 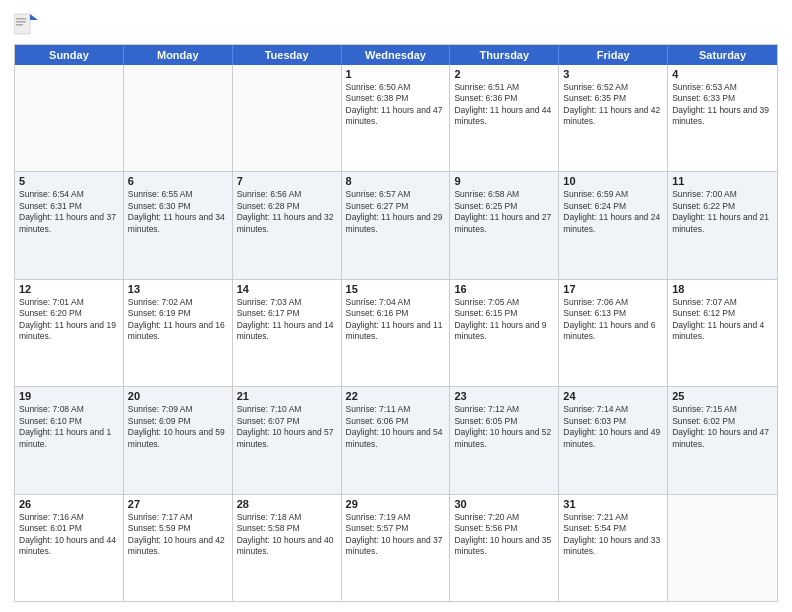 I want to click on day-number: 10, so click(x=613, y=181).